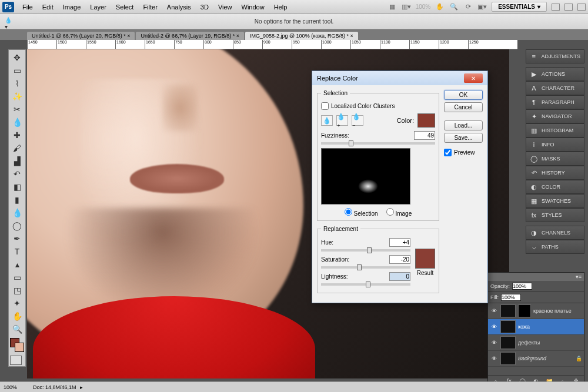 The width and height of the screenshot is (588, 392). I want to click on move-tool: ✥, so click(17, 58).